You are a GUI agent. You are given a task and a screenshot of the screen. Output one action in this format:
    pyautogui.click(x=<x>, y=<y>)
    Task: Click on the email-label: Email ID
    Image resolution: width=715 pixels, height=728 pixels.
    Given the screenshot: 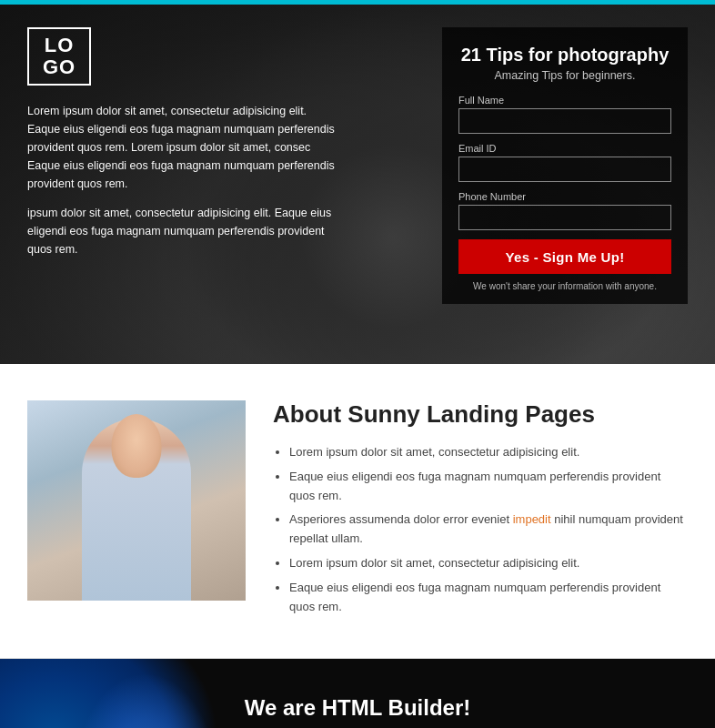 What is the action you would take?
    pyautogui.click(x=565, y=148)
    